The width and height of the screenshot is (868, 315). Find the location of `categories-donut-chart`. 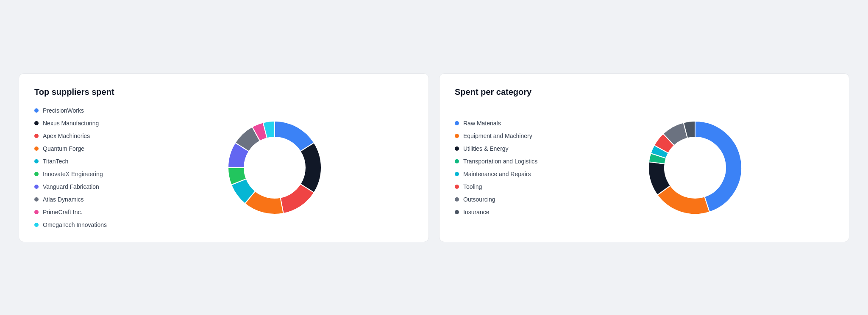

categories-donut-chart is located at coordinates (695, 168).